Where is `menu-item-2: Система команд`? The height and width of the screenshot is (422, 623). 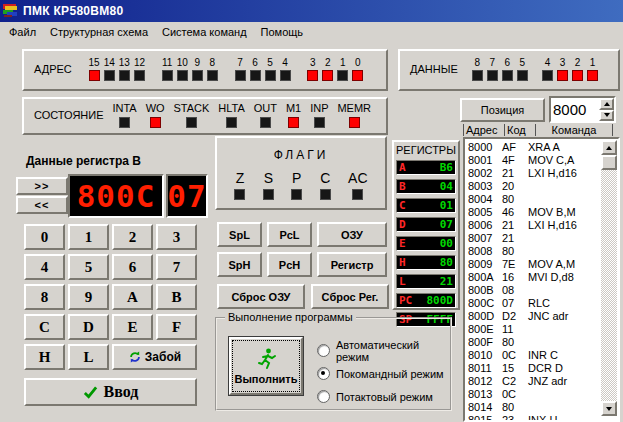 menu-item-2: Система команд is located at coordinates (204, 32).